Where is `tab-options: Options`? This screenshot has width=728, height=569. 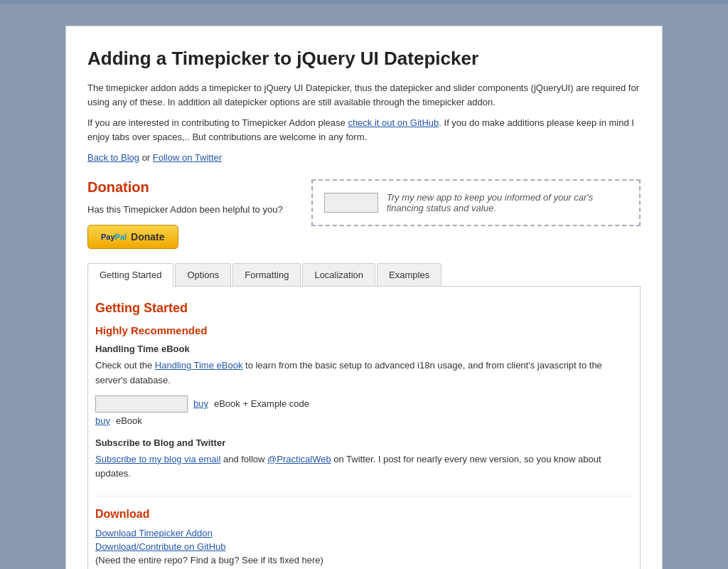
tab-options: Options is located at coordinates (203, 275).